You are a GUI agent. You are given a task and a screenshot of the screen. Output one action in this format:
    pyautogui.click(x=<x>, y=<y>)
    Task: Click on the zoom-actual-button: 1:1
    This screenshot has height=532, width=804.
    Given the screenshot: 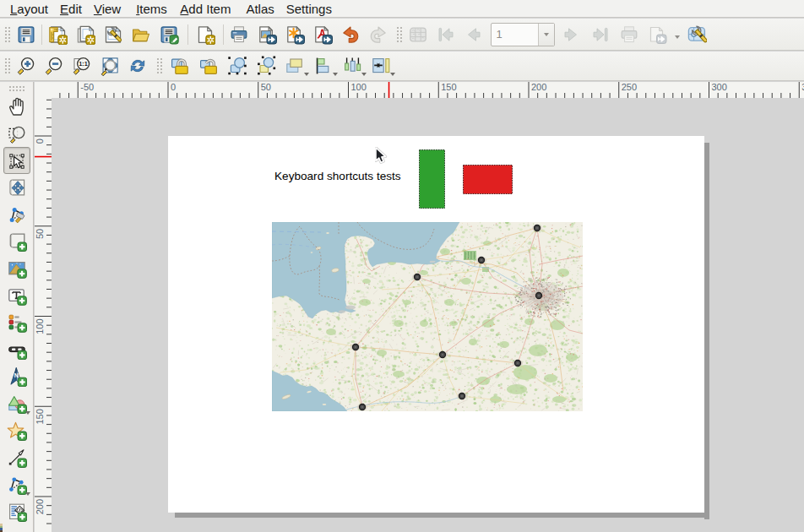 What is the action you would take?
    pyautogui.click(x=83, y=66)
    